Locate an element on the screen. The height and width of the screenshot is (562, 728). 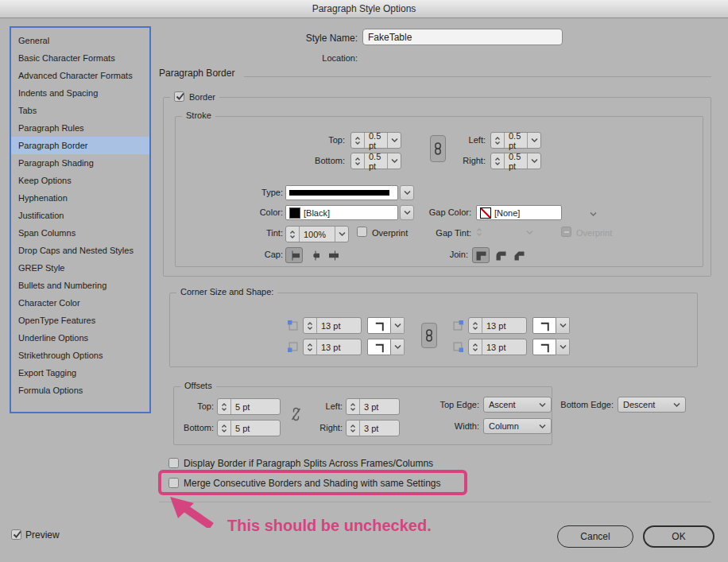
offset-bottom-field: 5 pt is located at coordinates (249, 428).